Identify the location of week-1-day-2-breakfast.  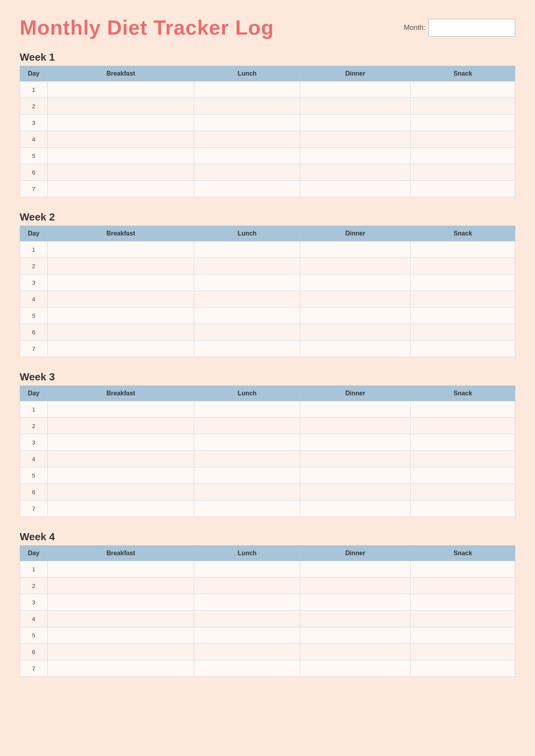
(121, 106).